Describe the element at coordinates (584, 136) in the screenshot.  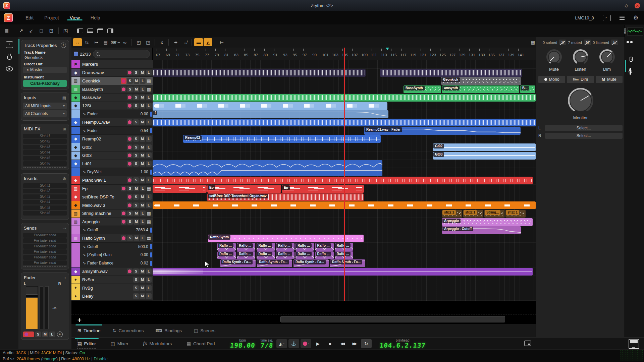
I see `output-r-select-button: Select...` at that location.